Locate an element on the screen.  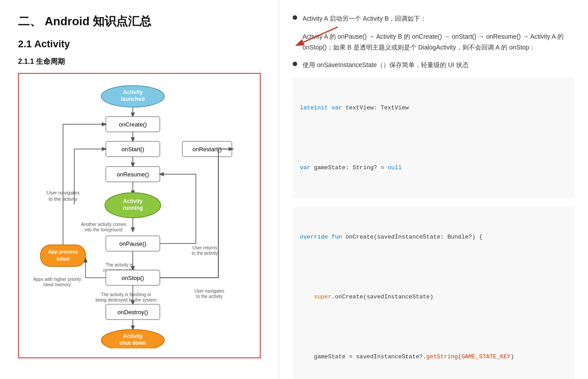
svg-text: being destroyed by the system is located at coordinates (126, 300).